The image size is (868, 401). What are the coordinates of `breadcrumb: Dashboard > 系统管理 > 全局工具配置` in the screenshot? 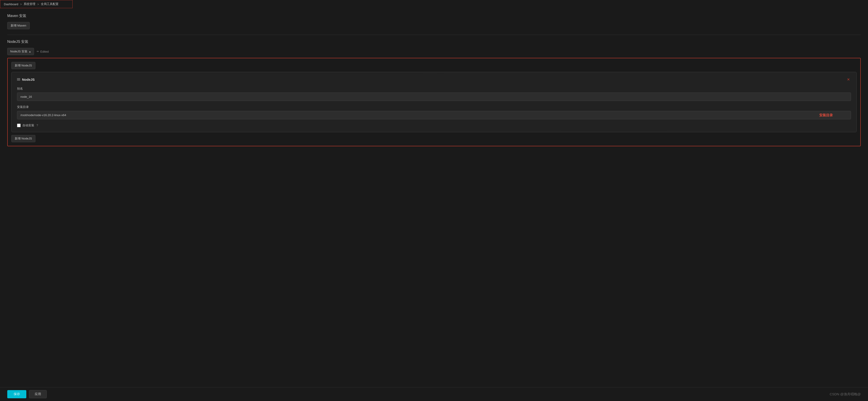 It's located at (36, 4).